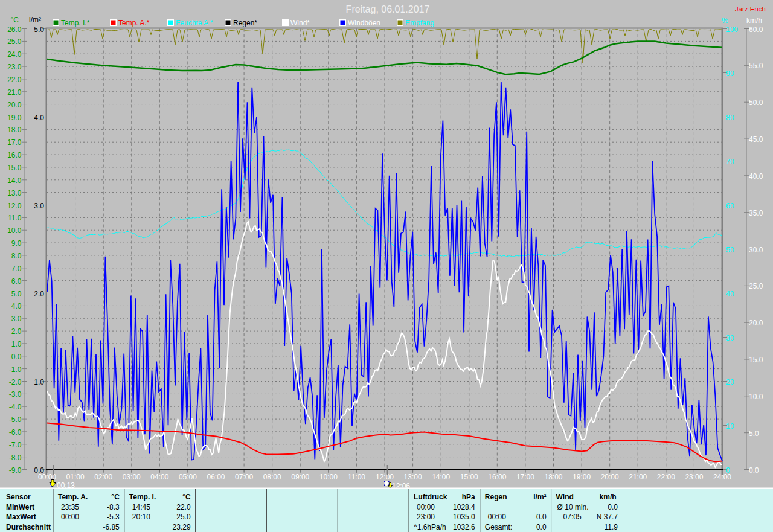 The image size is (773, 532). What do you see at coordinates (756, 323) in the screenshot?
I see `svg-text: 20.0` at bounding box center [756, 323].